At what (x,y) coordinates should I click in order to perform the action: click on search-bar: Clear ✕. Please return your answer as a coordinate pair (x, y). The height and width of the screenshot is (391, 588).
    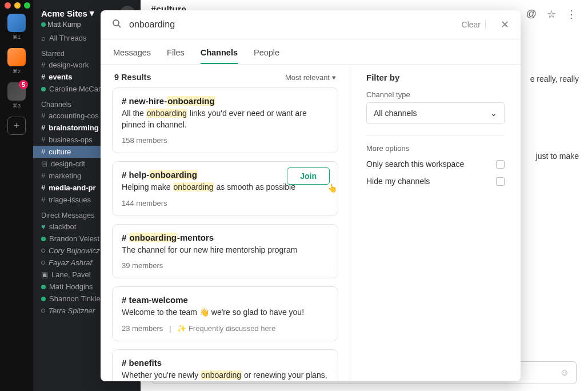
    Looking at the image, I should click on (311, 25).